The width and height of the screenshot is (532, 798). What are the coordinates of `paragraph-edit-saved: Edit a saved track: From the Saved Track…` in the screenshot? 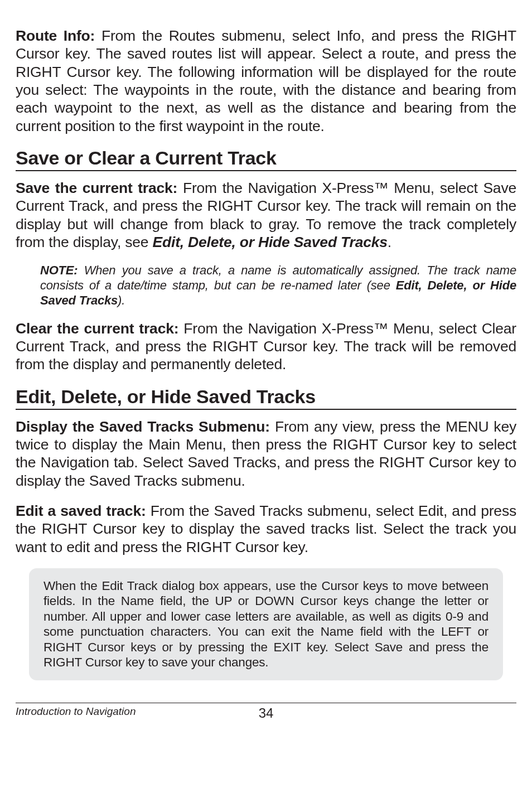 It's located at (266, 529).